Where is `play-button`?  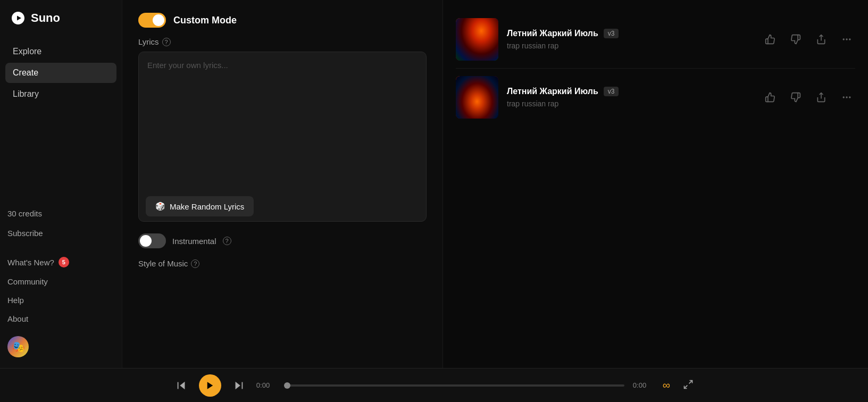
play-button is located at coordinates (210, 386).